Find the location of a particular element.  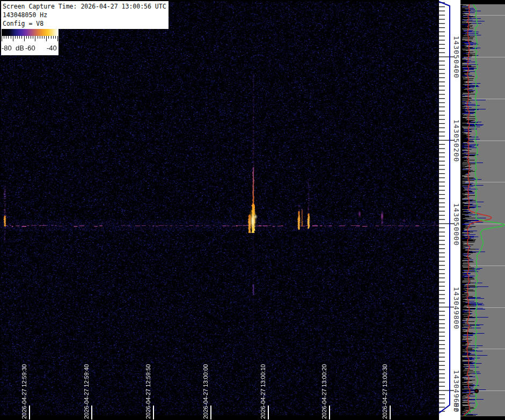

spectrum-graph-panel is located at coordinates (483, 210).